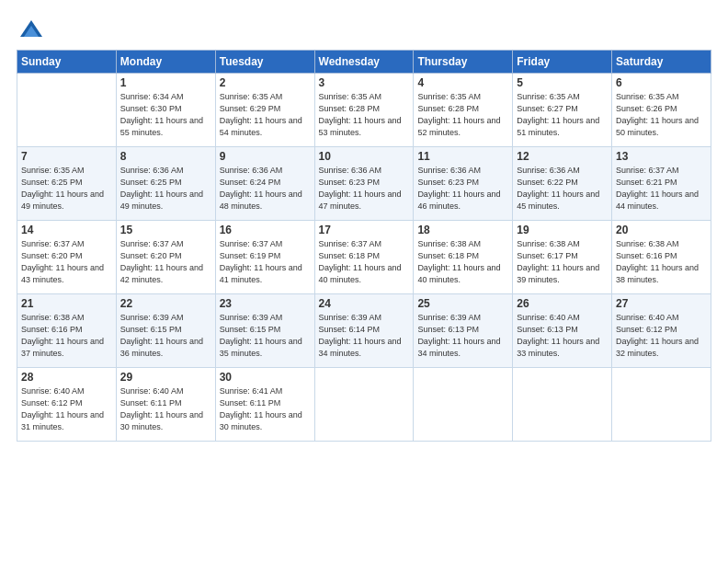 This screenshot has width=728, height=563. I want to click on day-number: 20, so click(662, 230).